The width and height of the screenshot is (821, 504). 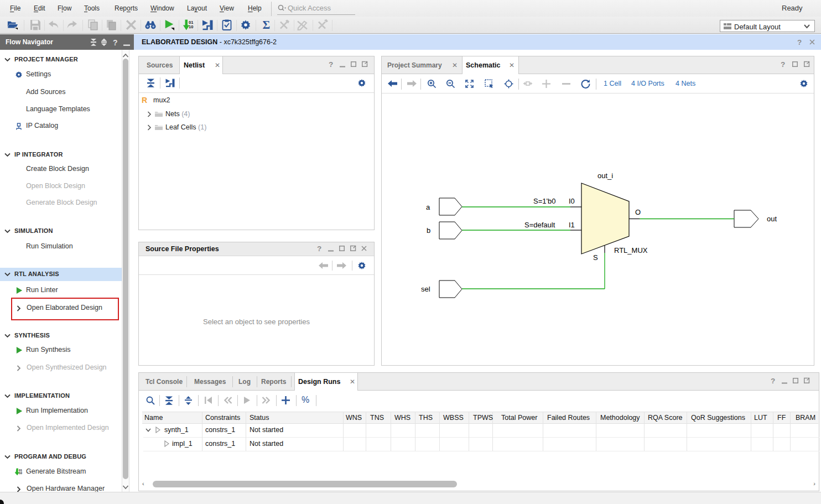 What do you see at coordinates (544, 201) in the screenshot?
I see `svg-text: S=1'b0` at bounding box center [544, 201].